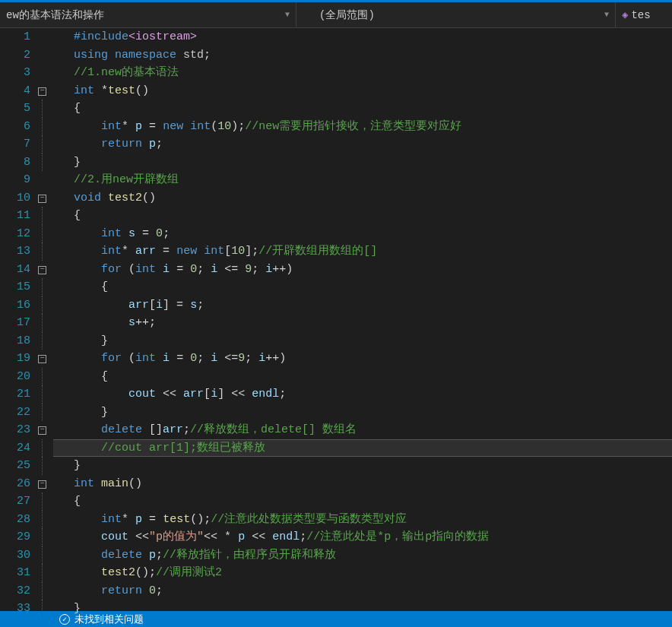 The image size is (672, 627). Describe the element at coordinates (363, 198) in the screenshot. I see `code-line: void test2()` at that location.